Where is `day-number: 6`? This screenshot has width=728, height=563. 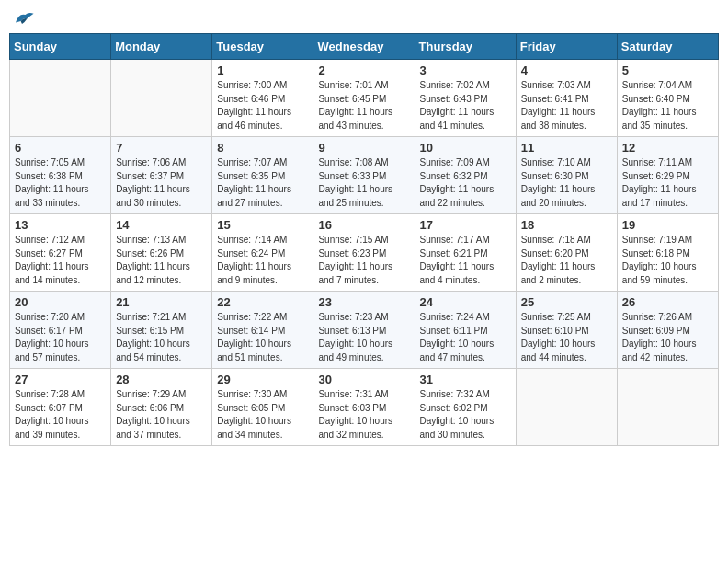 day-number: 6 is located at coordinates (61, 147).